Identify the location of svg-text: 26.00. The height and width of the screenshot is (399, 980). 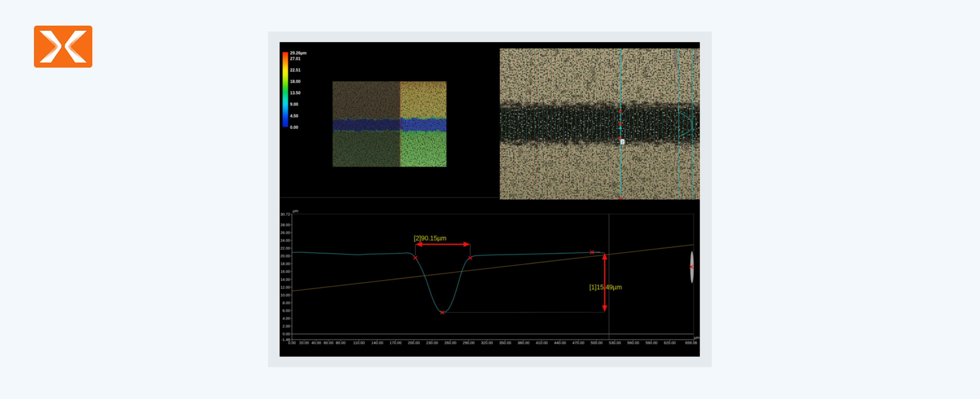
(285, 233).